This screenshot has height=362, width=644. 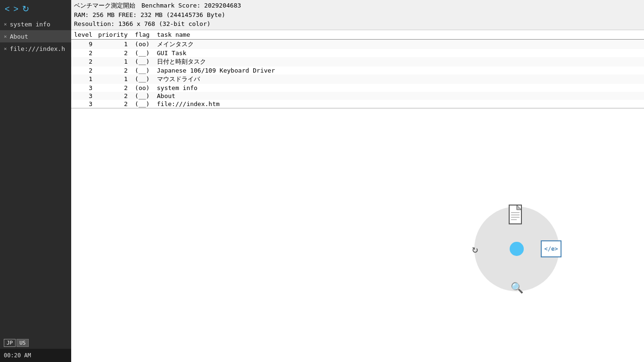 I want to click on info-line-2: RAM: 256 MB FREE: 232 MB (244145736 Byte…, so click(x=357, y=15).